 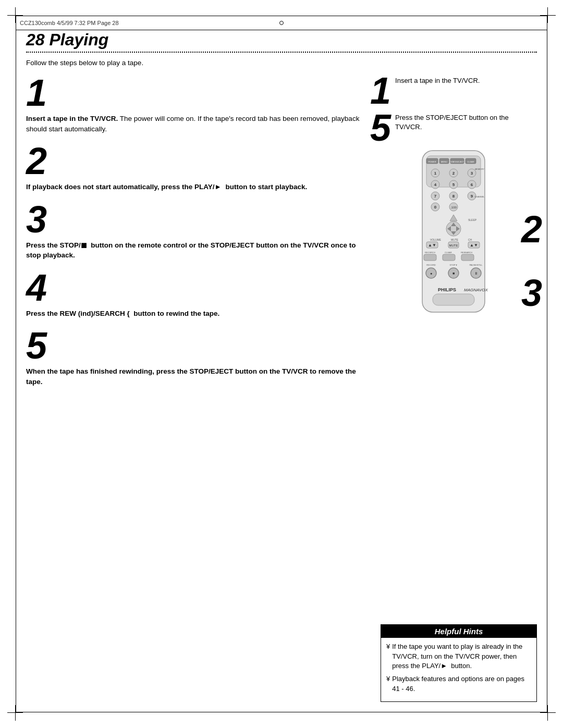 I want to click on step-5-block: 5 When the tape has finished rewinding, …, so click(x=193, y=356).